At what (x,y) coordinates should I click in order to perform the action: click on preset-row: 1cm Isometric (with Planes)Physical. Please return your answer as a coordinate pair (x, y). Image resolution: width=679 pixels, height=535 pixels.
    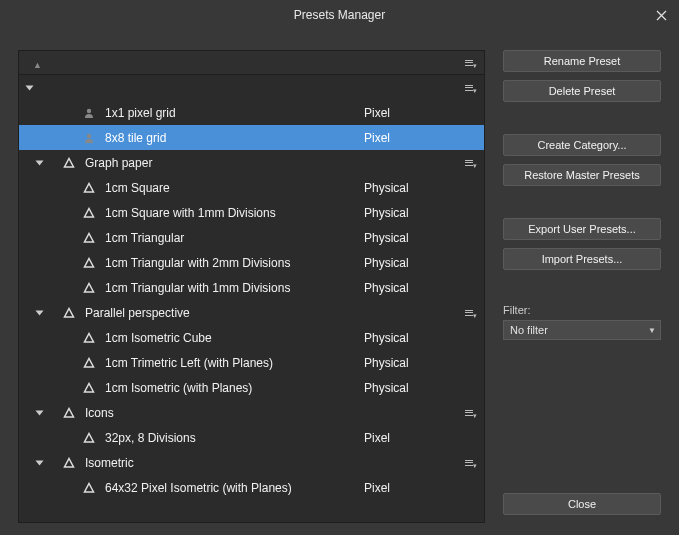
    Looking at the image, I should click on (252, 388).